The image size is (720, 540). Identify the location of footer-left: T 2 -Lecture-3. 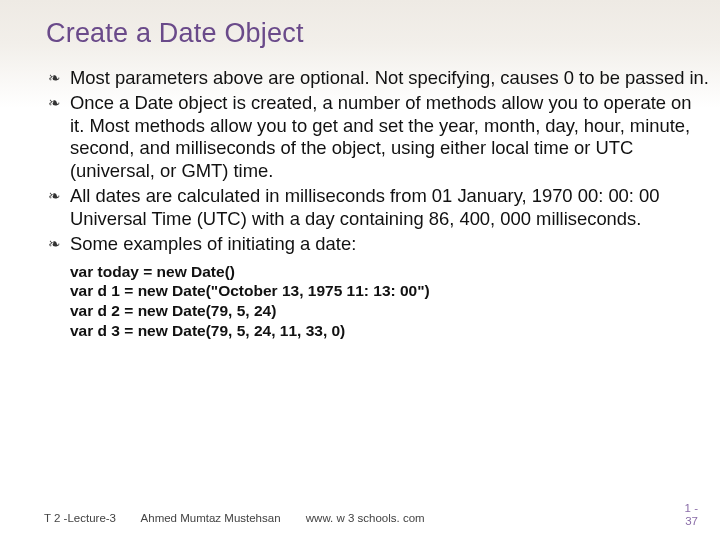
(80, 518).